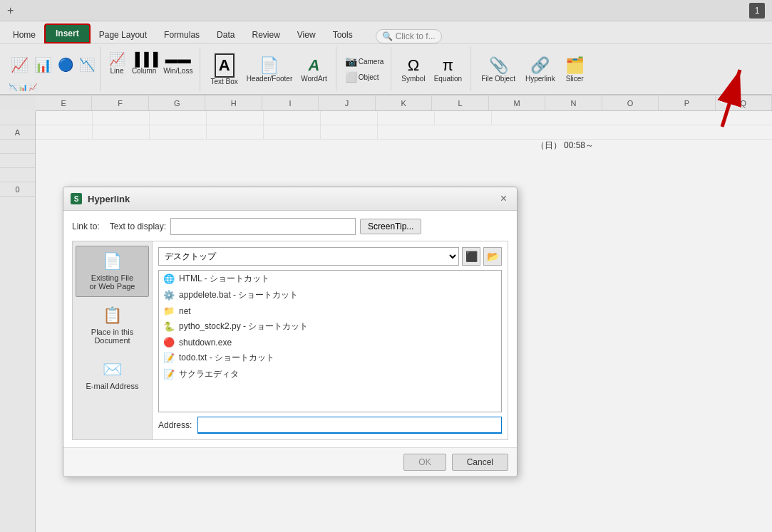 The width and height of the screenshot is (772, 532). Describe the element at coordinates (309, 256) in the screenshot. I see `folder-select: デスクトップ` at that location.